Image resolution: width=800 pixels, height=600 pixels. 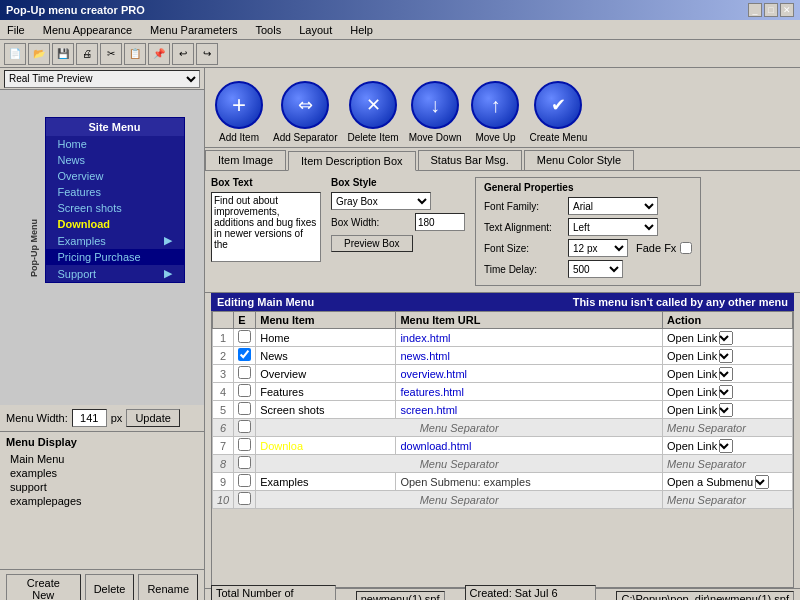 What do you see at coordinates (110, 587) in the screenshot?
I see `delete-button: Delete` at bounding box center [110, 587].